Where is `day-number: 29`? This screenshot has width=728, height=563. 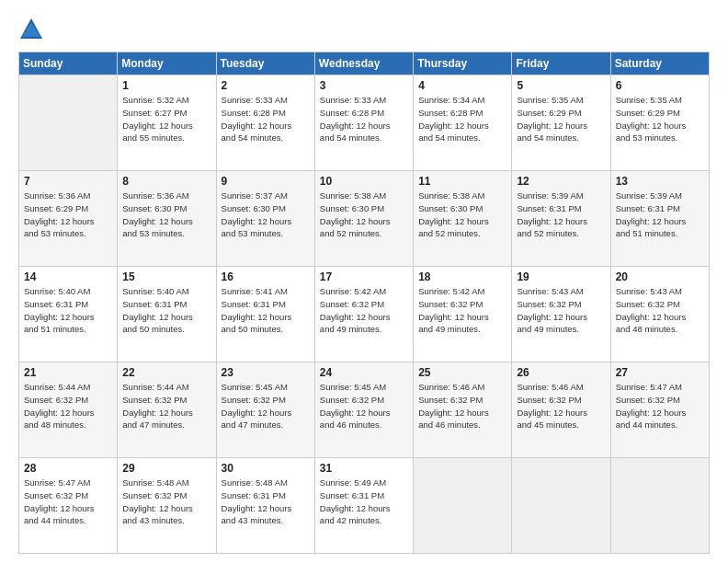
day-number: 29 is located at coordinates (166, 468).